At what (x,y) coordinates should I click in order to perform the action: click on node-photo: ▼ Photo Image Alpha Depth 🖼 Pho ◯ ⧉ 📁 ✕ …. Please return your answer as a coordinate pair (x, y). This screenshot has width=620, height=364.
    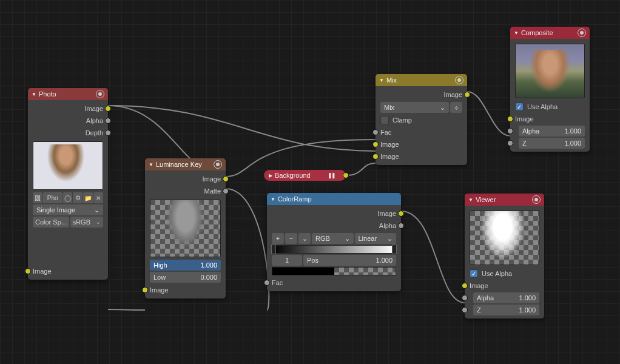
    Looking at the image, I should click on (68, 184).